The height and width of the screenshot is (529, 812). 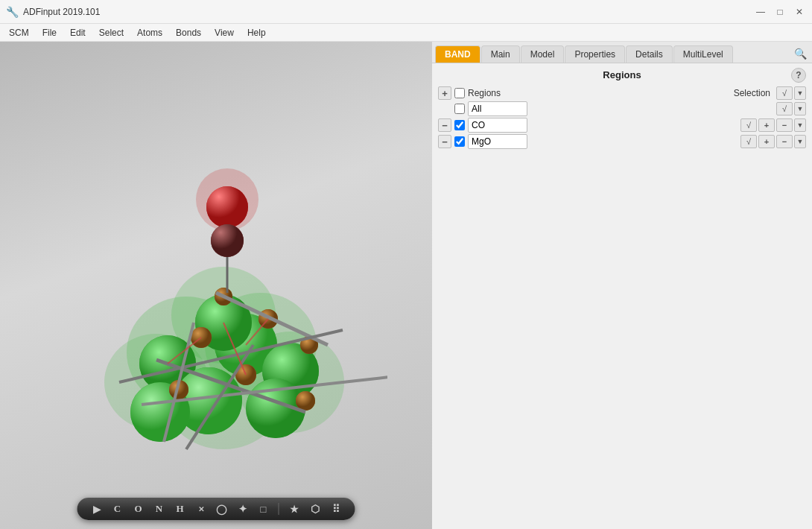 What do you see at coordinates (12, 12) in the screenshot?
I see `app-icon: 🔧` at bounding box center [12, 12].